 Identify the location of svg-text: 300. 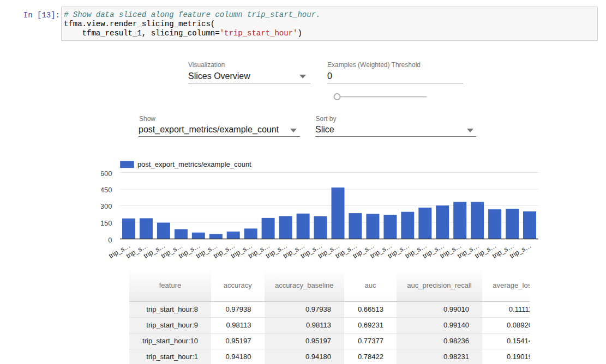
(107, 206).